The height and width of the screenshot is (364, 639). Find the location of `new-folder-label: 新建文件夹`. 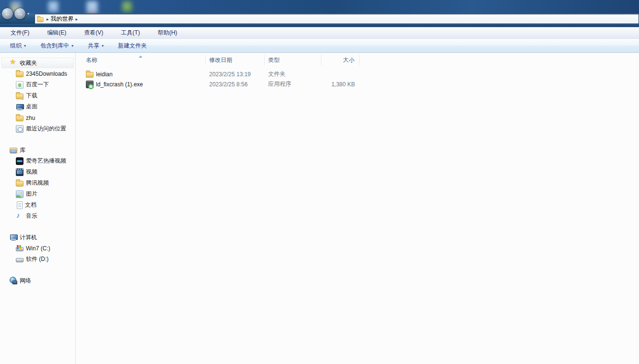

new-folder-label: 新建文件夹 is located at coordinates (132, 46).